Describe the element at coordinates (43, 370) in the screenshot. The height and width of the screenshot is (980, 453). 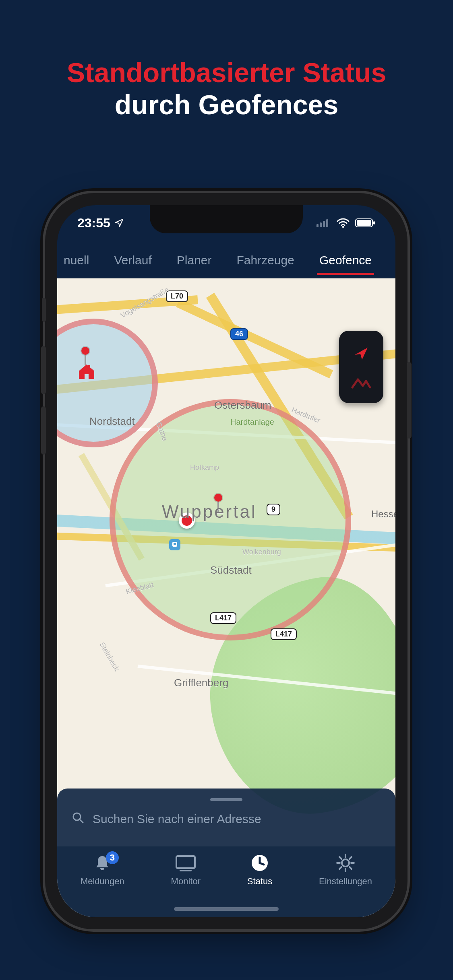
I see `volume-up-button` at that location.